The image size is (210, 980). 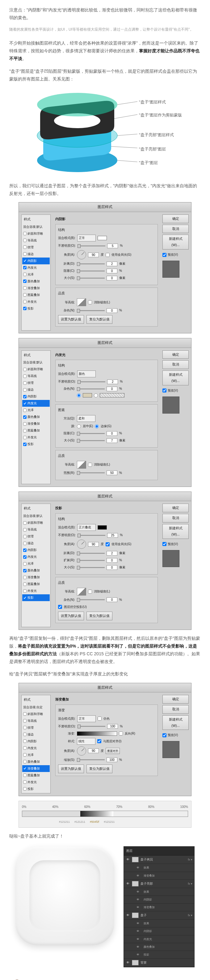 What do you see at coordinates (87, 527) in the screenshot?
I see `sel-blend: 正片叠底` at bounding box center [87, 527].